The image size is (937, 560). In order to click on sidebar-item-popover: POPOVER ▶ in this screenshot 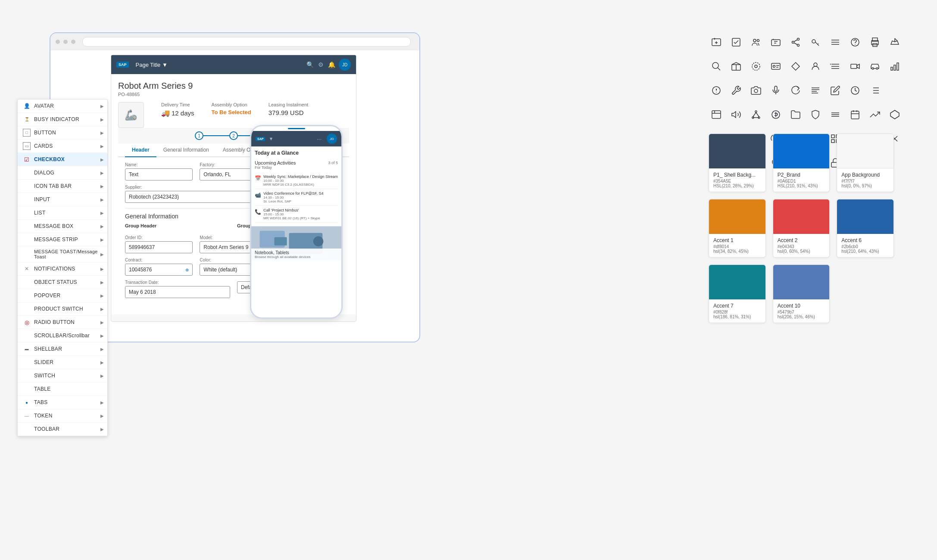, I will do `click(62, 296)`.